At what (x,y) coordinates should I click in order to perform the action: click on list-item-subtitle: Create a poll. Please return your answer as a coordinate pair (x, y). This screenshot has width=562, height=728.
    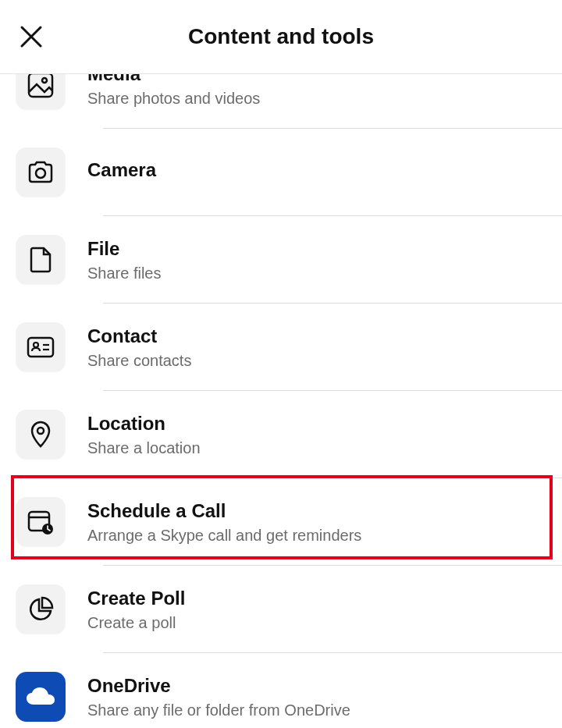
    Looking at the image, I should click on (317, 623).